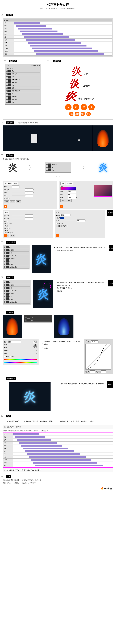  Describe the element at coordinates (2, 15) in the screenshot. I see `section-num: 01` at that location.